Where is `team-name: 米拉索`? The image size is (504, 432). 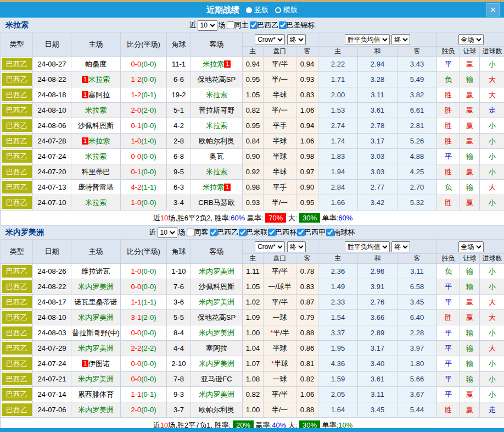
team-name: 米拉索 is located at coordinates (213, 64).